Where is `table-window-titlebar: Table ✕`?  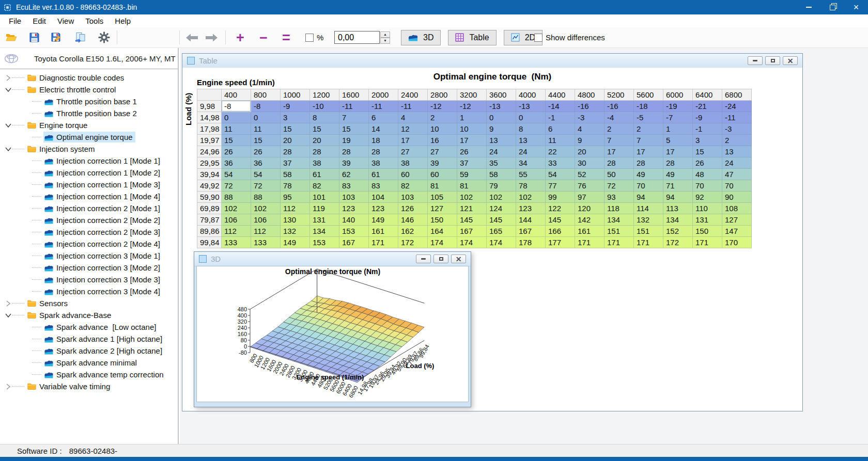 table-window-titlebar: Table ✕ is located at coordinates (492, 61).